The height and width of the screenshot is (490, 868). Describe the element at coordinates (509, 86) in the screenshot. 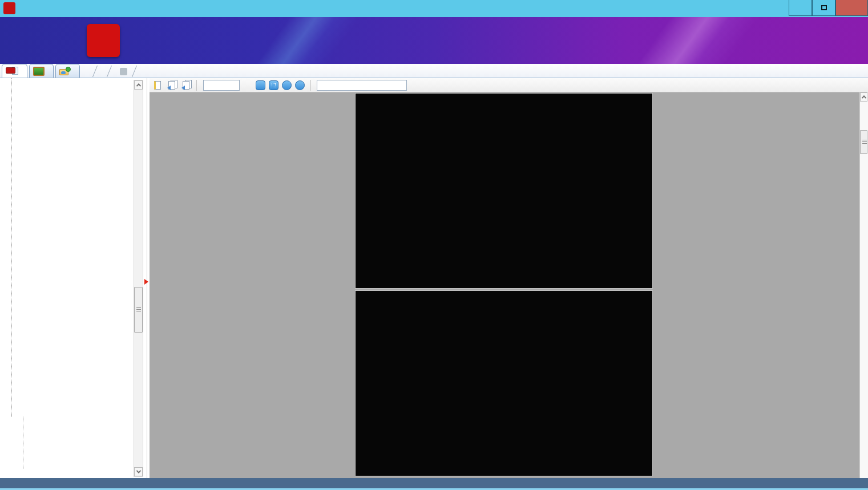

I see `viewer-toolbar` at that location.